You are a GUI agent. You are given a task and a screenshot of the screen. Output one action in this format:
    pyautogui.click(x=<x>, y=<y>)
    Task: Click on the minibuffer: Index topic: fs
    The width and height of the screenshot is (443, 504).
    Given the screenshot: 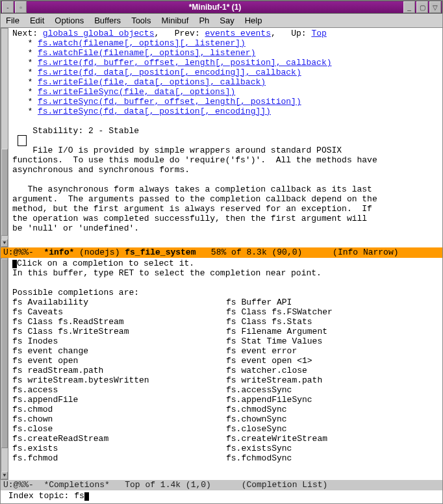 What is the action you would take?
    pyautogui.click(x=222, y=497)
    